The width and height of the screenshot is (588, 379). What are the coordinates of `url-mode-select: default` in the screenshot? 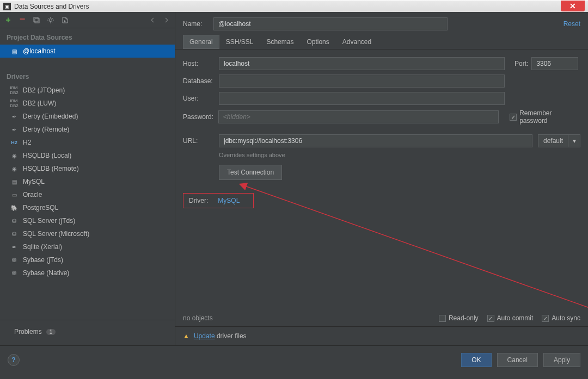 It's located at (553, 141).